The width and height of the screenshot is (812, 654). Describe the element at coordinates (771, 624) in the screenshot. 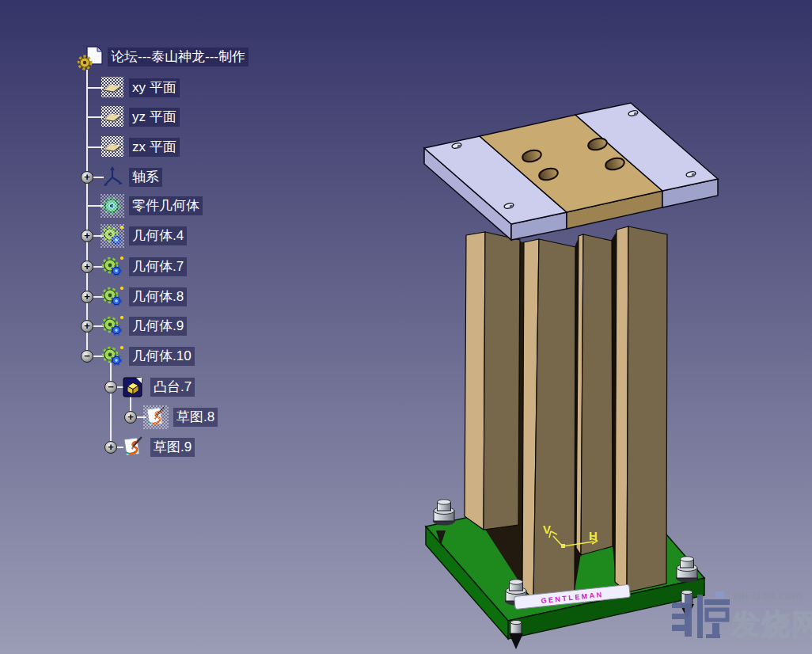

I see `watermark-name: 发烧网` at that location.